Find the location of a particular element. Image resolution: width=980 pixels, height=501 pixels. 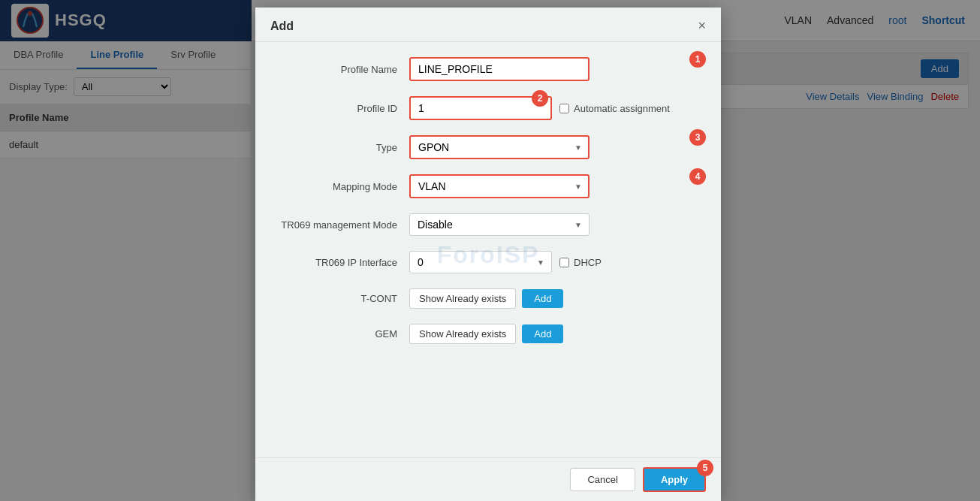

profile-id-row: Profile ID 2 Automatic assignment is located at coordinates (488, 108).